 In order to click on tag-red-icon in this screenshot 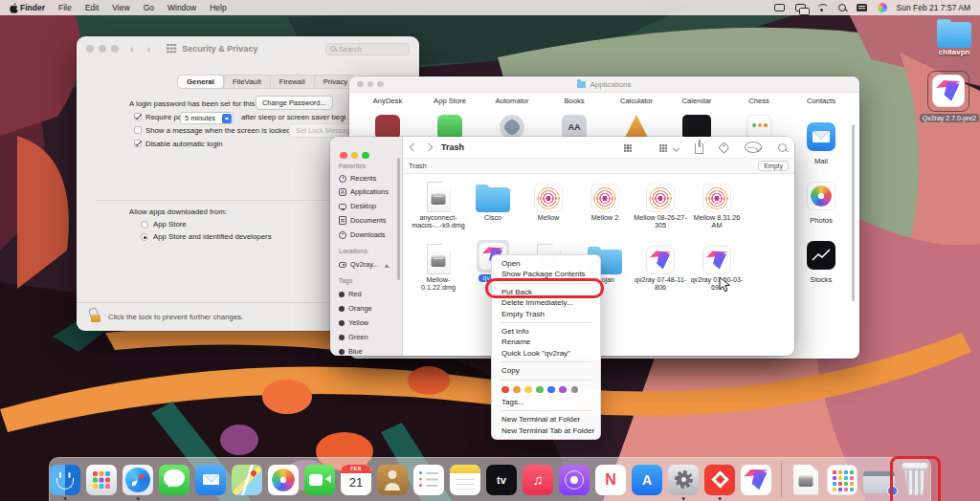, I will do `click(505, 390)`.